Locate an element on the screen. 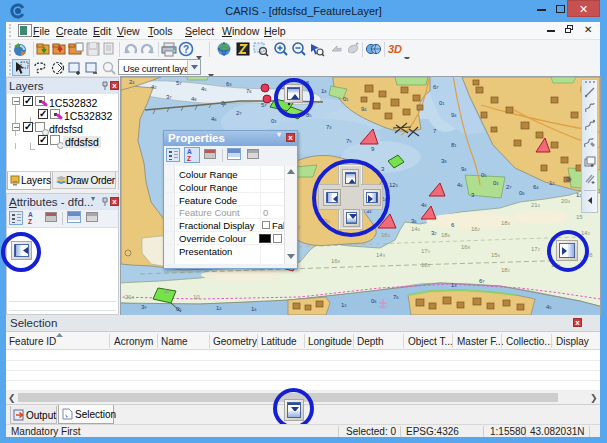 The image size is (607, 443). svg-text: 14 is located at coordinates (219, 308).